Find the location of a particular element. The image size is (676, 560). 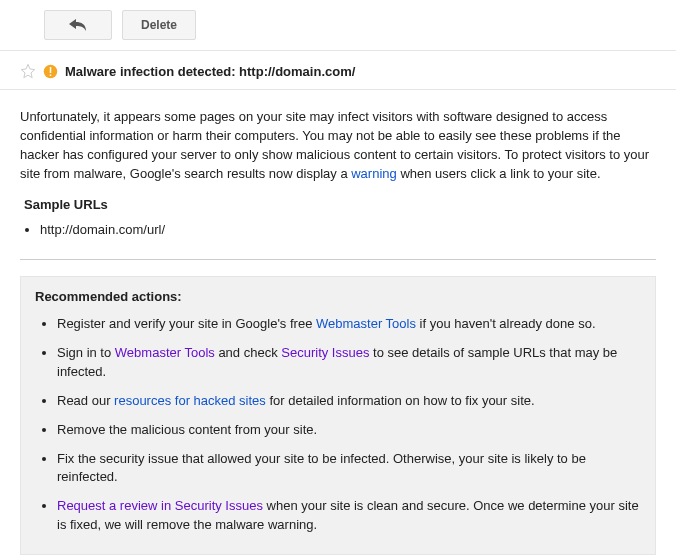

list-item: Register and verify your site in Google'… is located at coordinates (349, 324).